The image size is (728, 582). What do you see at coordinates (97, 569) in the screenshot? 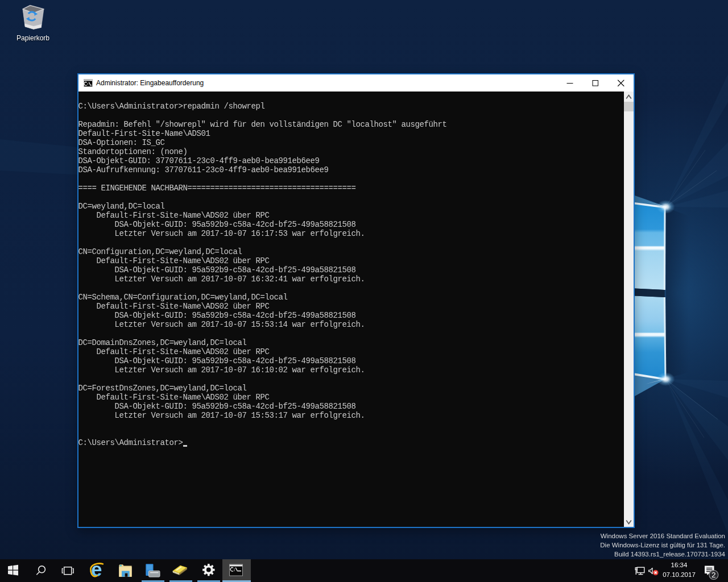
I see `svg-text: e` at bounding box center [97, 569].